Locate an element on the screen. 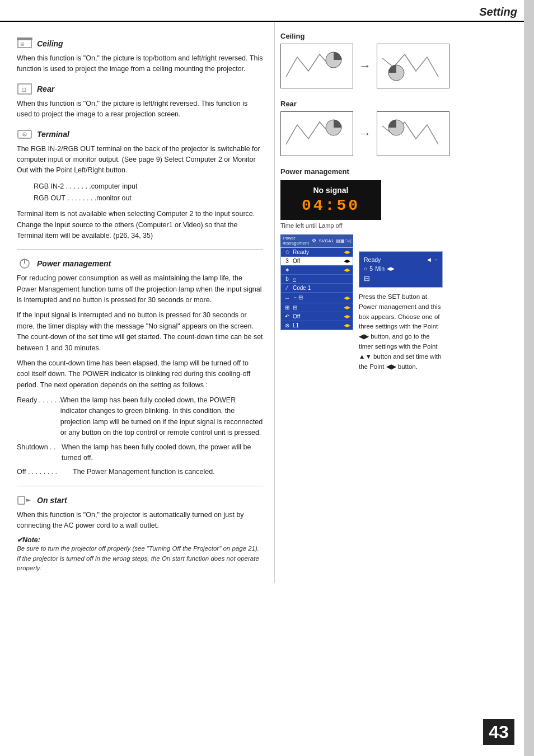 This screenshot has height=756, width=534. osd-row-2: ✶ ◀▶ is located at coordinates (317, 270).